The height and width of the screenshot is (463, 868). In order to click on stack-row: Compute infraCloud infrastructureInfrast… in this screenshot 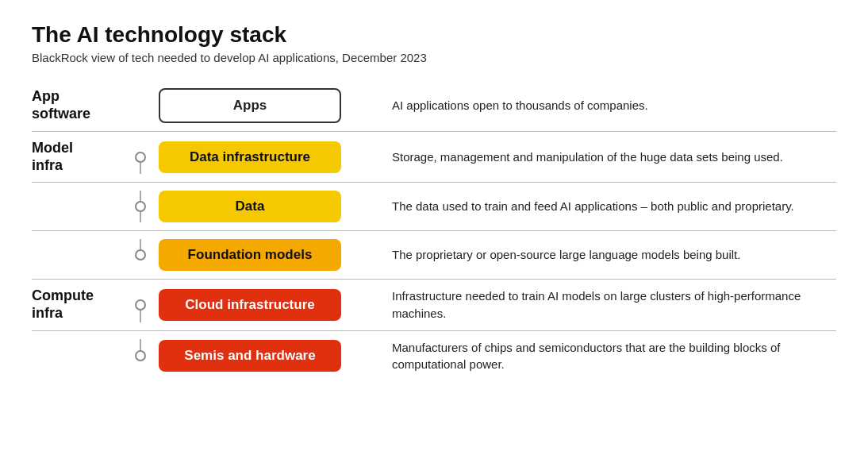, I will do `click(434, 305)`.